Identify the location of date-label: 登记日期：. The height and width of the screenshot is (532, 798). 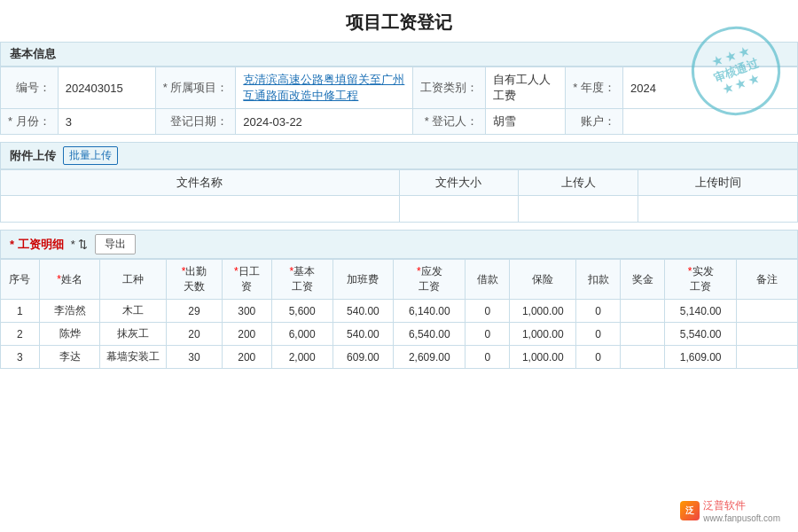
(195, 122).